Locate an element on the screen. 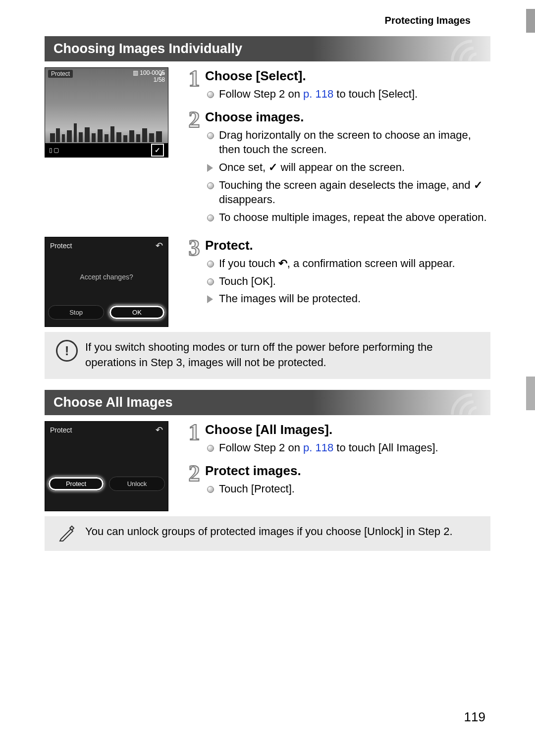 This screenshot has height=756, width=535. step1-bullet: Follow Step 2 on p. 118 to touch [Select… is located at coordinates (348, 94).